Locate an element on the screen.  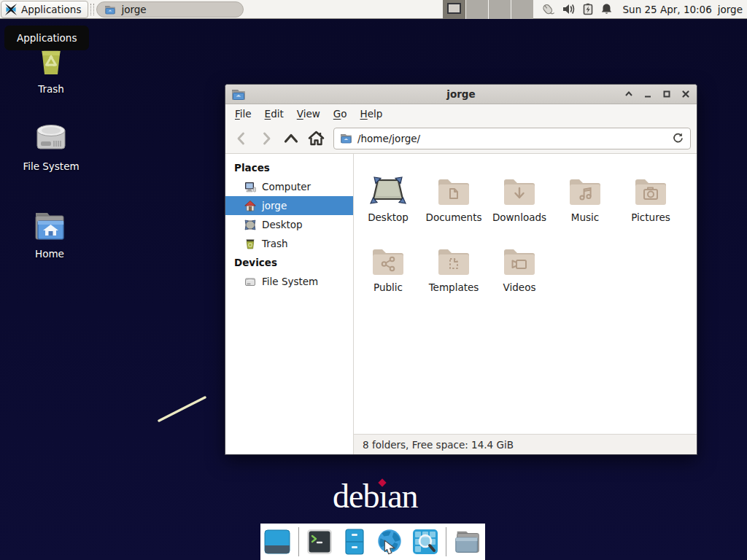
home-button is located at coordinates (316, 139).